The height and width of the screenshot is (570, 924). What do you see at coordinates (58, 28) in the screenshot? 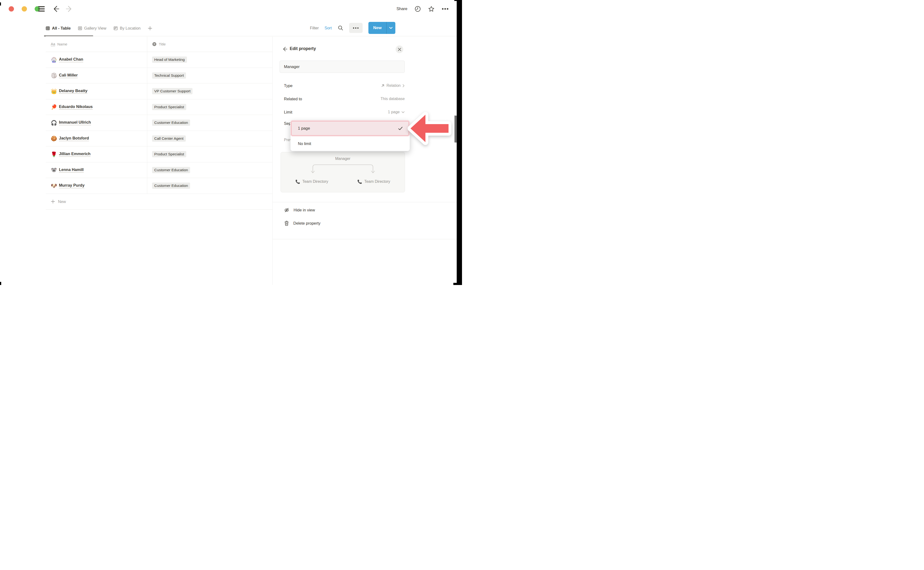
I see `tab-all-table: All - Table` at bounding box center [58, 28].